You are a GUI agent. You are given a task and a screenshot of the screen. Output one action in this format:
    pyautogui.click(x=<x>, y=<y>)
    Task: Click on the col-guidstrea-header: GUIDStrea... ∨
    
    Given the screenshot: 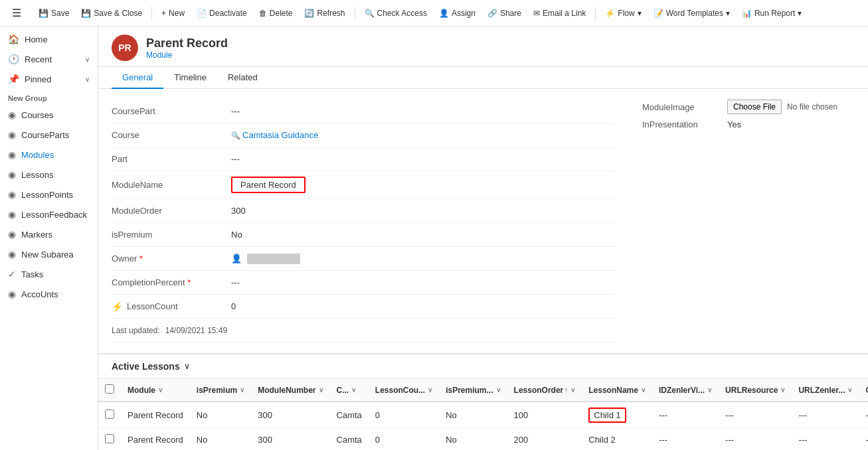 What is the action you would take?
    pyautogui.click(x=863, y=390)
    